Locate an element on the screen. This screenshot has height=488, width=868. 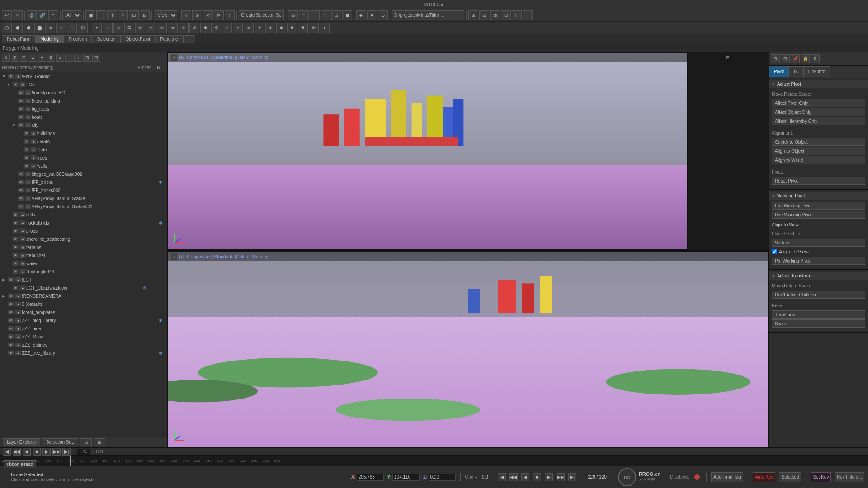
mesh-tool17: ✷ is located at coordinates (270, 28).